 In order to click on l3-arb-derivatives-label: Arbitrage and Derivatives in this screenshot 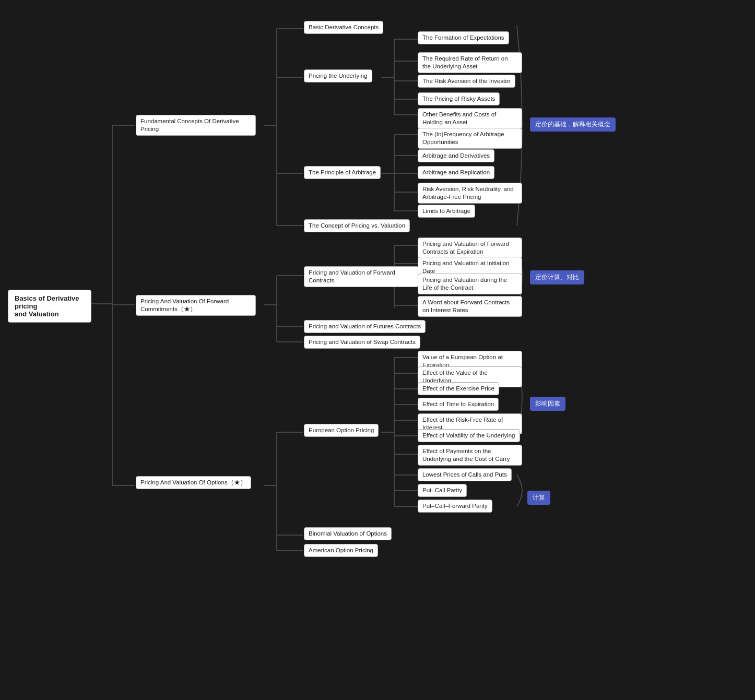, I will do `click(456, 156)`.